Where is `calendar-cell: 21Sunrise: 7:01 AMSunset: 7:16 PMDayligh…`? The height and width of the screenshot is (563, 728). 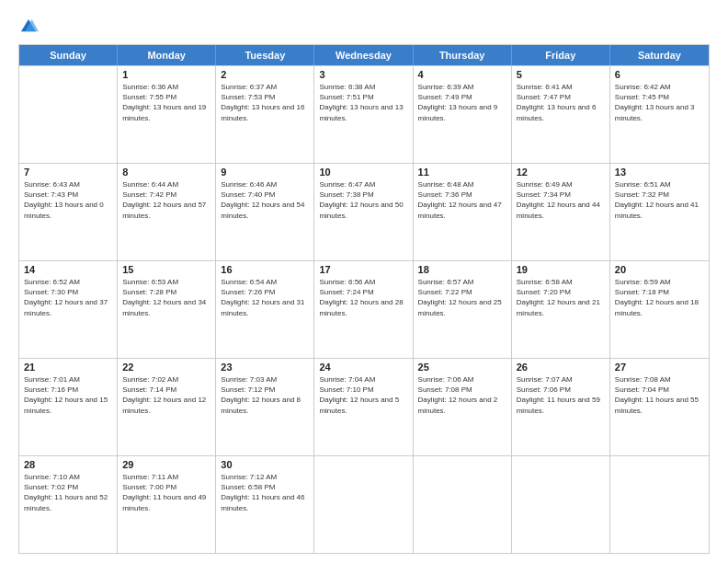 calendar-cell: 21Sunrise: 7:01 AMSunset: 7:16 PMDayligh… is located at coordinates (68, 407).